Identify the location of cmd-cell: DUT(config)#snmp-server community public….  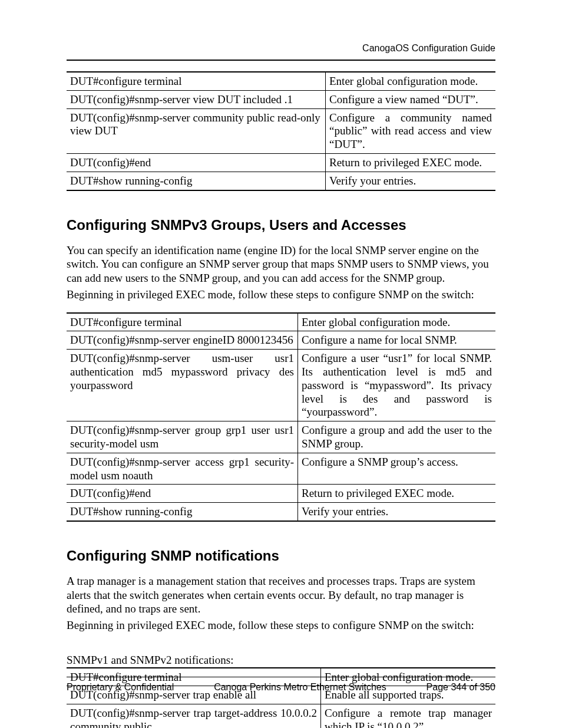
(196, 131).